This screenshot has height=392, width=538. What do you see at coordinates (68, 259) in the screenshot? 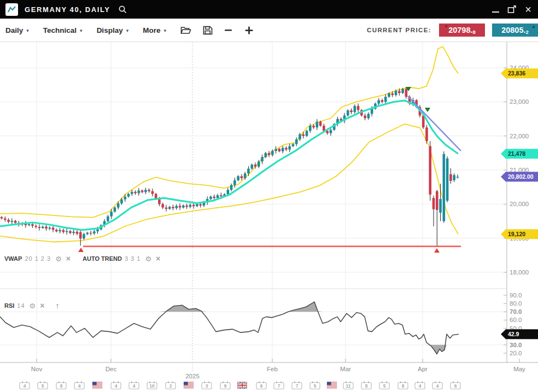
I see `vwap-remove-icon: ×` at bounding box center [68, 259].